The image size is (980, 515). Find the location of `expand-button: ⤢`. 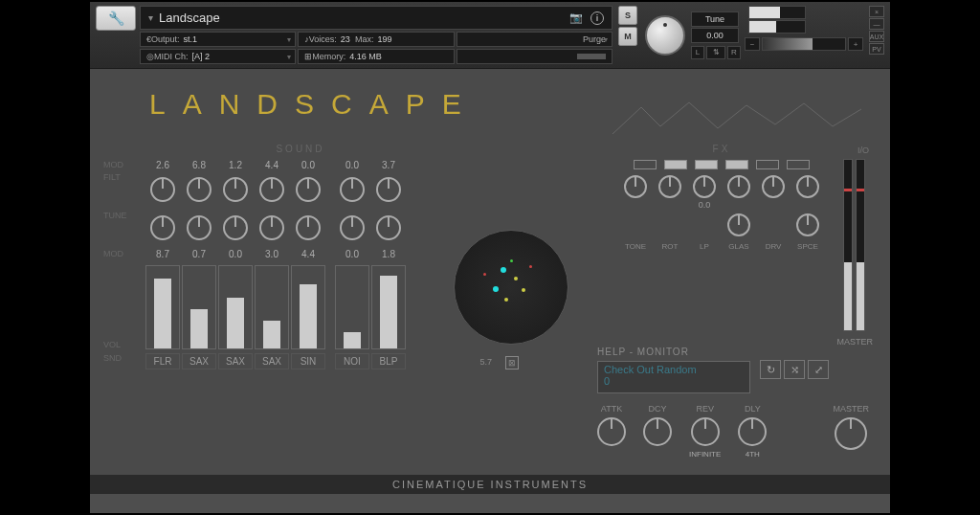

expand-button: ⤢ is located at coordinates (818, 369).